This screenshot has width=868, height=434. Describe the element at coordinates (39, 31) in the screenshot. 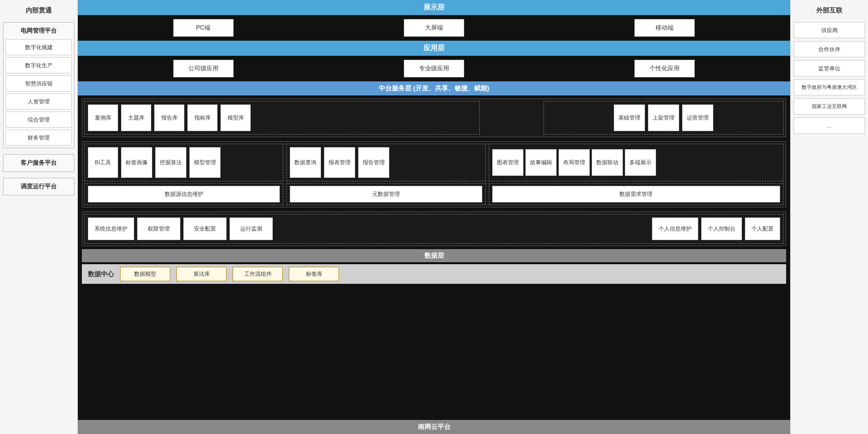

I see `power-grid-title: 电网管理平台` at that location.